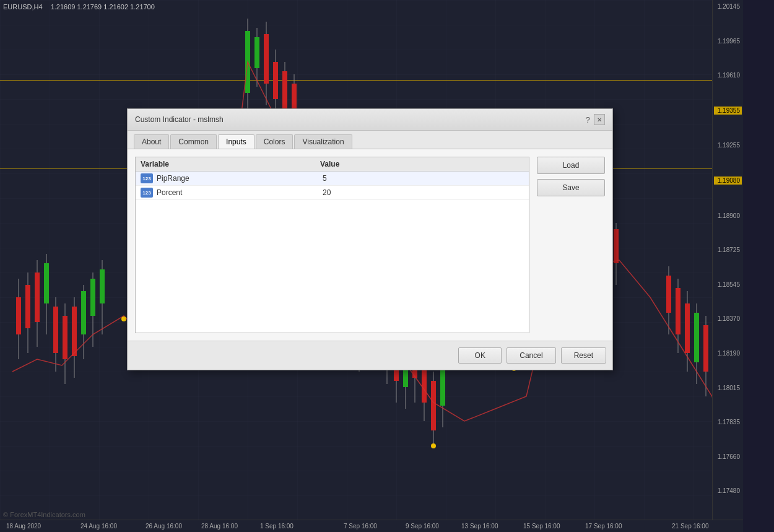  What do you see at coordinates (571, 245) in the screenshot?
I see `action-buttons-panel: Load Save` at bounding box center [571, 245].